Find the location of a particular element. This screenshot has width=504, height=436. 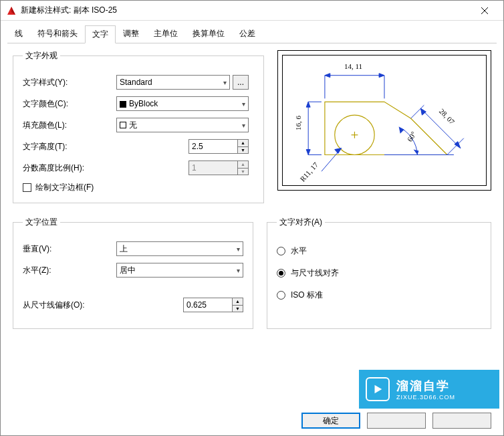

tab-alt-units: 换算单位 is located at coordinates (209, 33).